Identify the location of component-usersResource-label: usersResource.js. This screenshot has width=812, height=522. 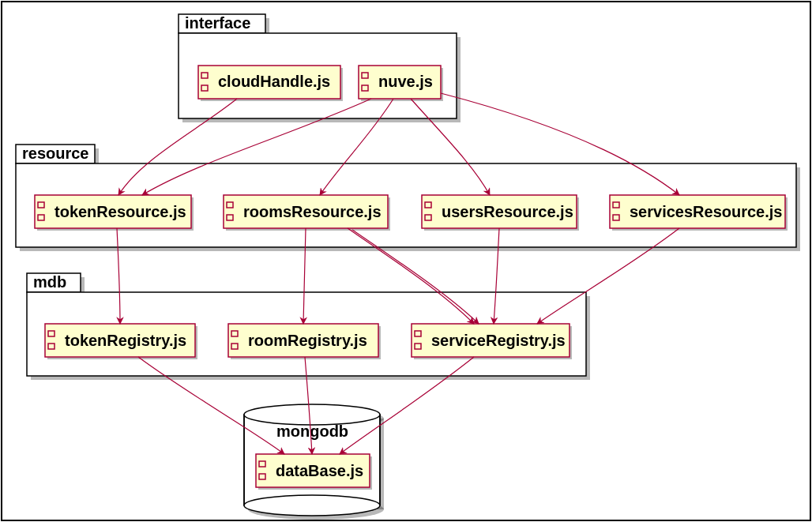
(507, 212).